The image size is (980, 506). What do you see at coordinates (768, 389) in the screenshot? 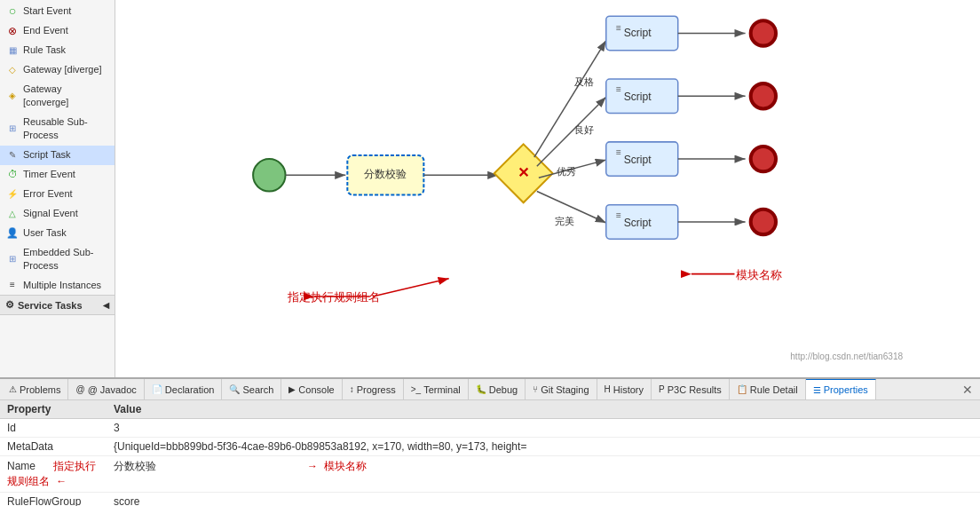
I see `tab-rule-detail: 📋 Rule Detail` at bounding box center [768, 389].